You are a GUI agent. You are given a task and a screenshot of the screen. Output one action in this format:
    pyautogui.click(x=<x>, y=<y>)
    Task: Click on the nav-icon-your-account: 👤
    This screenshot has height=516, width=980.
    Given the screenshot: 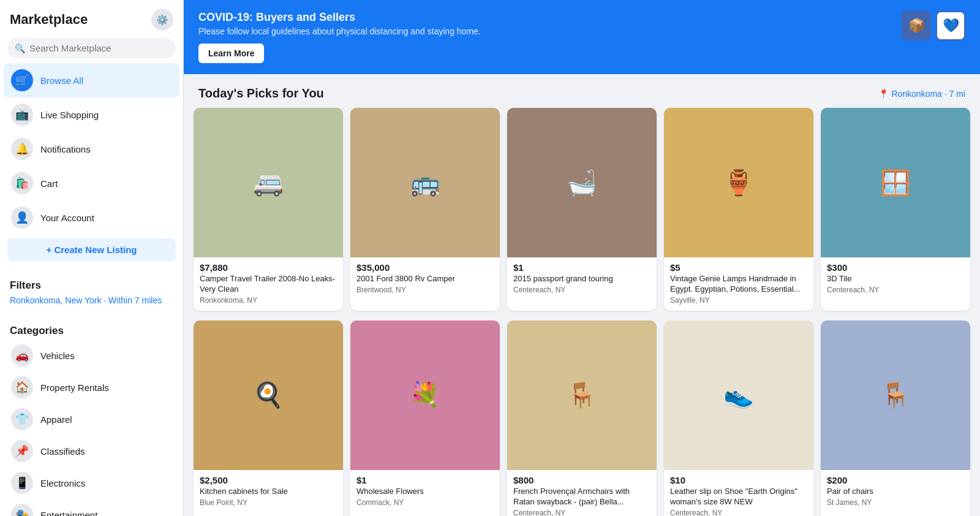 What is the action you would take?
    pyautogui.click(x=22, y=218)
    